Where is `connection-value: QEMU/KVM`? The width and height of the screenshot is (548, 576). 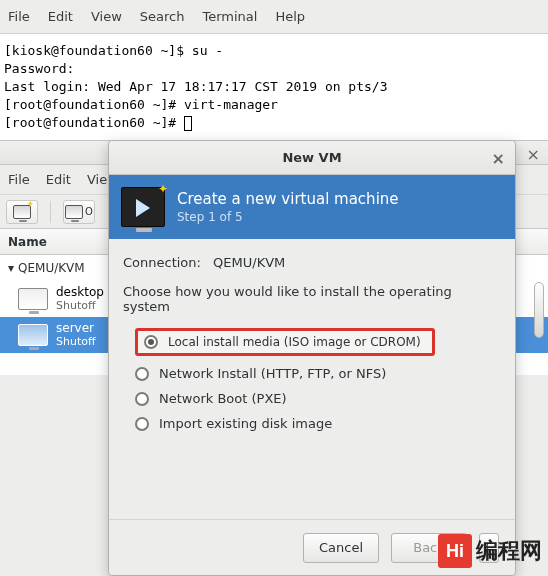
connection-value: QEMU/KVM is located at coordinates (249, 262).